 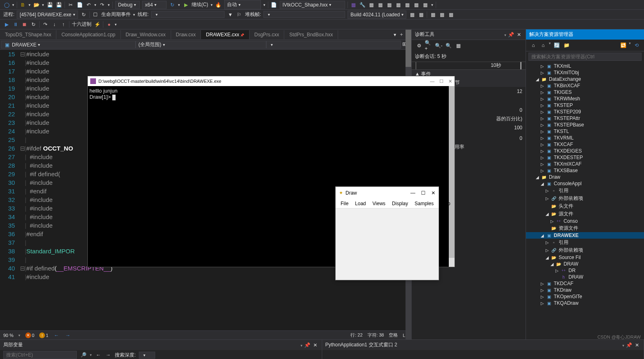 I want to click on editor-tab: Draw.cxx, so click(x=186, y=35).